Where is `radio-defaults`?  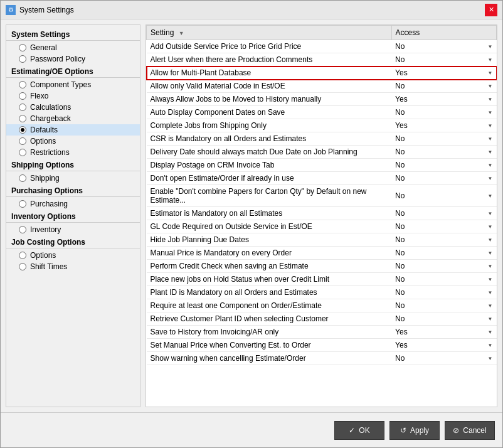 radio-defaults is located at coordinates (23, 130).